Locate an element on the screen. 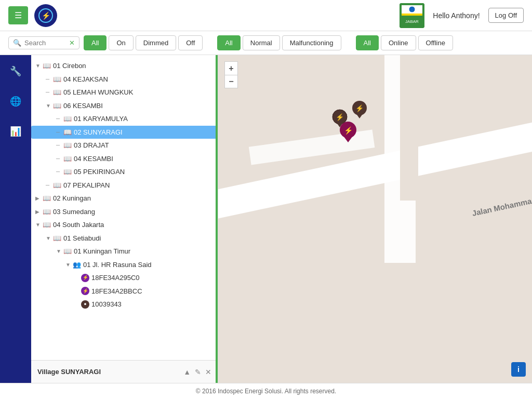  tree-label-kesambi2: 04 KESAMBI is located at coordinates (94, 159).